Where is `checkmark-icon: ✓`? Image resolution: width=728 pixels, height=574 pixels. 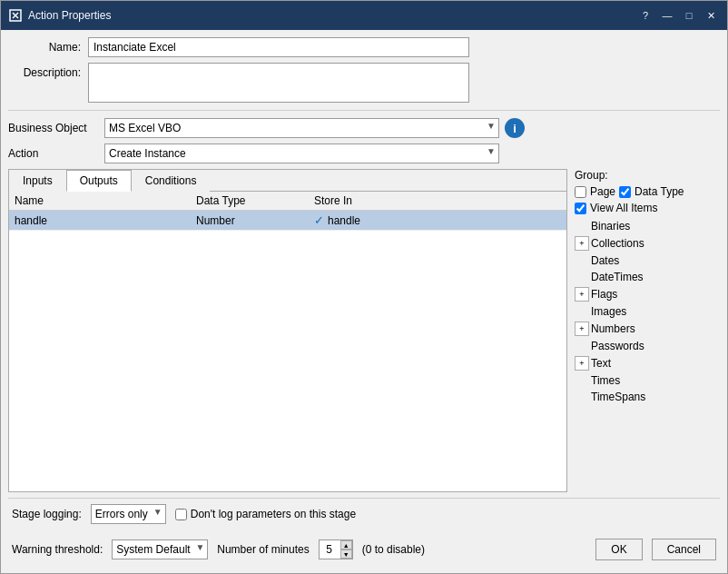
checkmark-icon: ✓ is located at coordinates (320, 220).